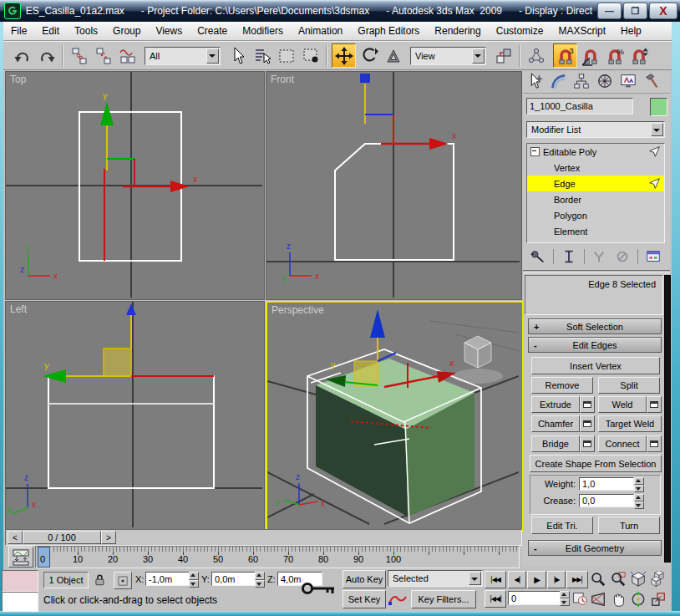 The height and width of the screenshot is (616, 680). I want to click on time-slider: < 0 / 100 >, so click(264, 537).